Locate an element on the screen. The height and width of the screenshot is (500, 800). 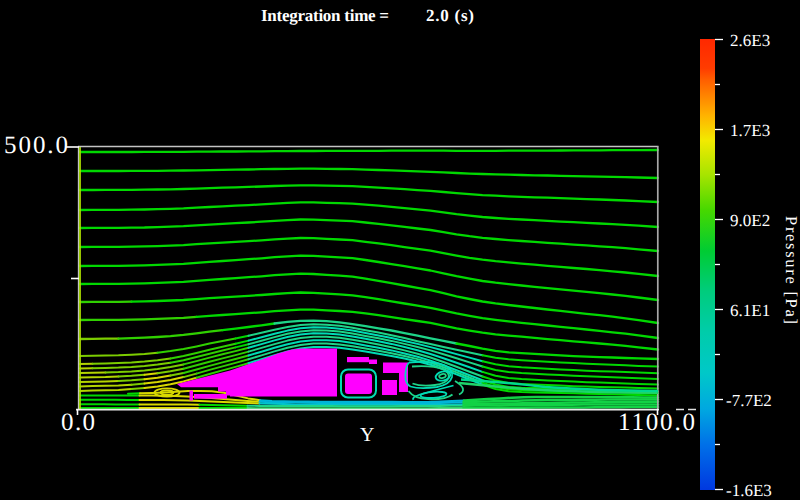
svg-text: 1100.0 is located at coordinates (656, 422).